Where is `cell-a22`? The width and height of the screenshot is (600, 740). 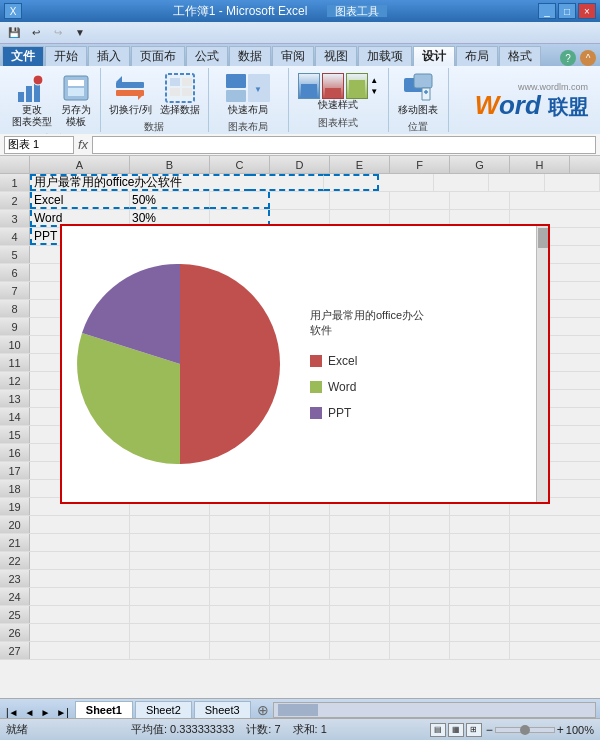
cell-a22 is located at coordinates (80, 560).